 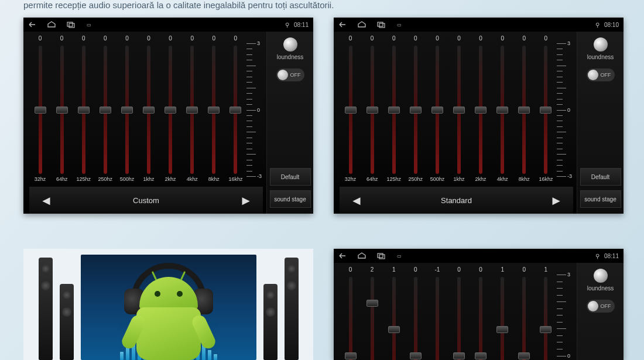 I want to click on eq-band-freq: 8khz, so click(x=214, y=180).